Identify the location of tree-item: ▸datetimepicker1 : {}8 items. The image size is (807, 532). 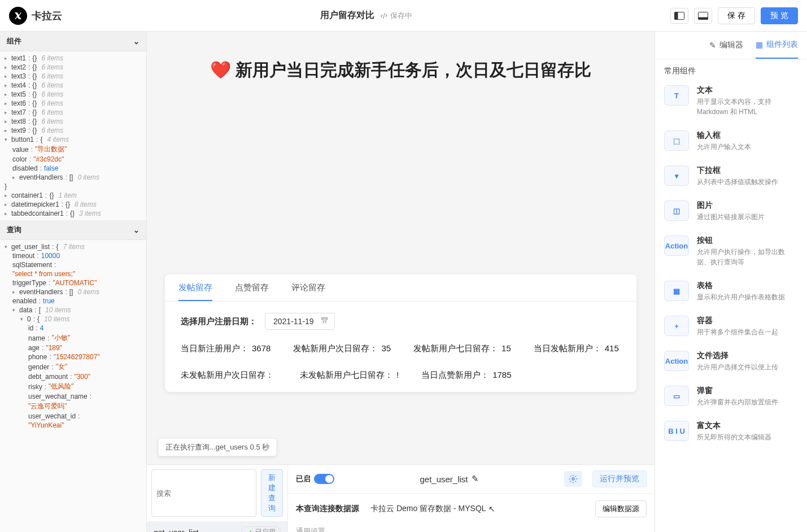
(73, 204).